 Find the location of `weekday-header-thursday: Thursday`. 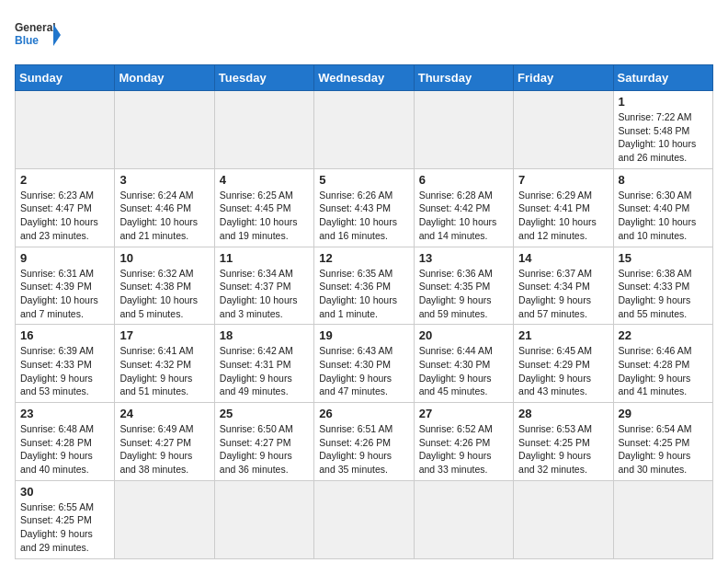

weekday-header-thursday: Thursday is located at coordinates (463, 78).